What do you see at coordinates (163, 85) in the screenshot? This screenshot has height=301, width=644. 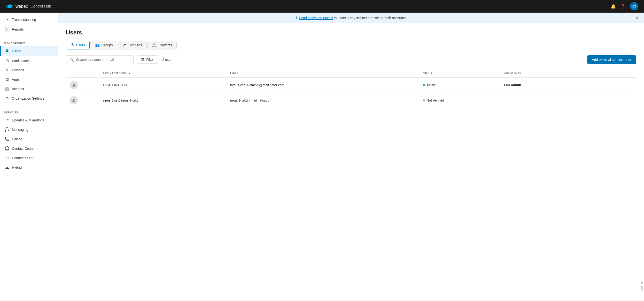 I see `user-name: CCAI1 INTGUS1` at bounding box center [163, 85].